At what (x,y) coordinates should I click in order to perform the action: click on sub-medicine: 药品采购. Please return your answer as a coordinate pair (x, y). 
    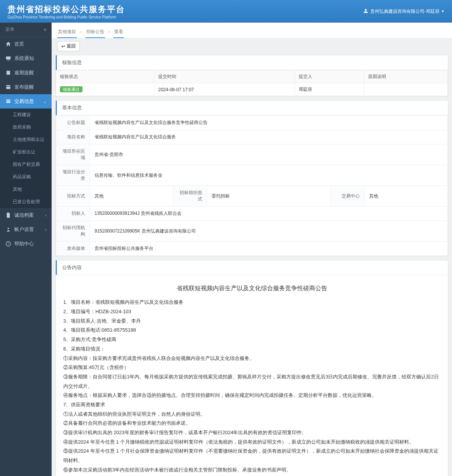
    Looking at the image, I should click on (26, 177).